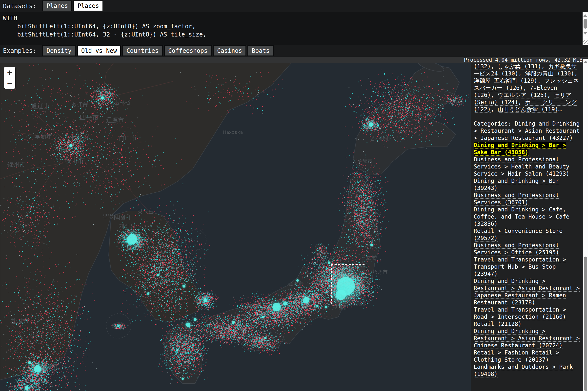 This screenshot has height=391, width=588. I want to click on zoom-in-button: +, so click(9, 72).